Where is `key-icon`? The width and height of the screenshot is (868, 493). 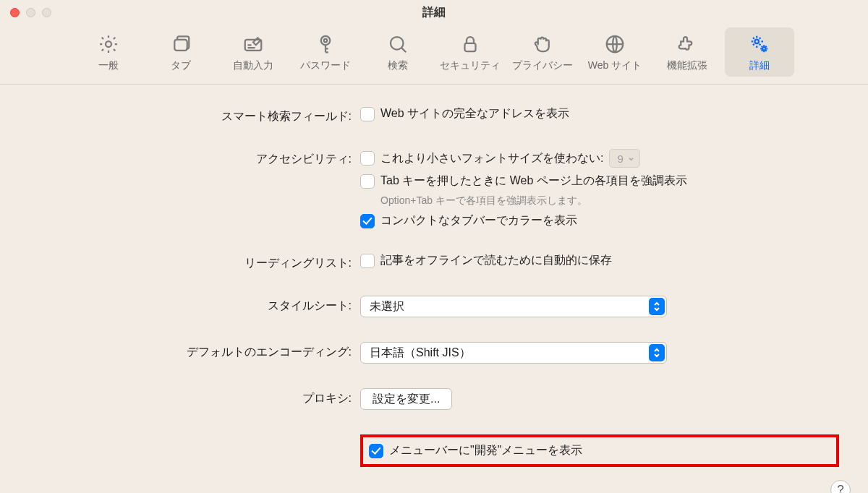 key-icon is located at coordinates (326, 44).